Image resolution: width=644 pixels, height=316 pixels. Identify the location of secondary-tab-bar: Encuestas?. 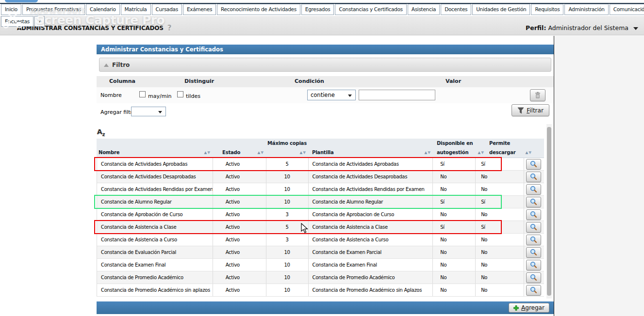
(23, 21).